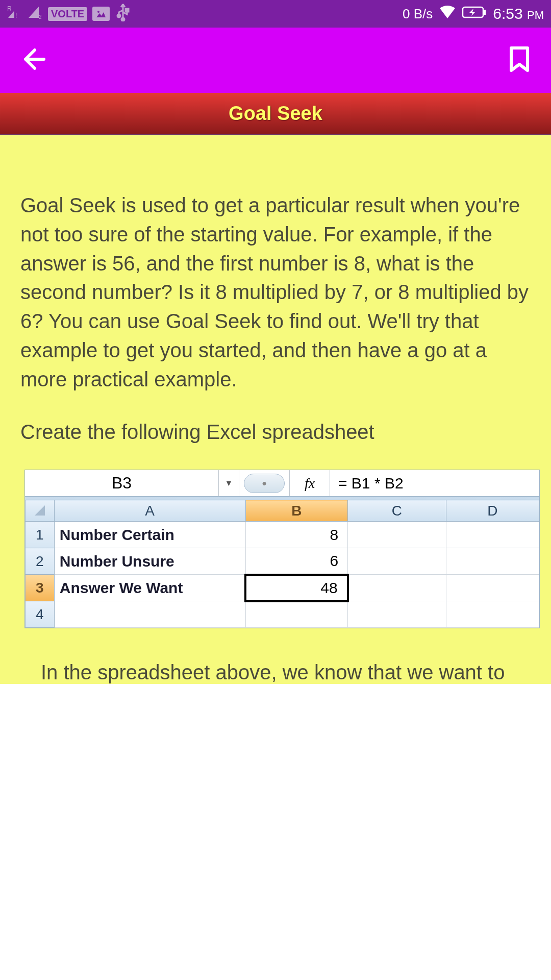 The image size is (551, 980). What do you see at coordinates (101, 14) in the screenshot?
I see `picture-icon` at bounding box center [101, 14].